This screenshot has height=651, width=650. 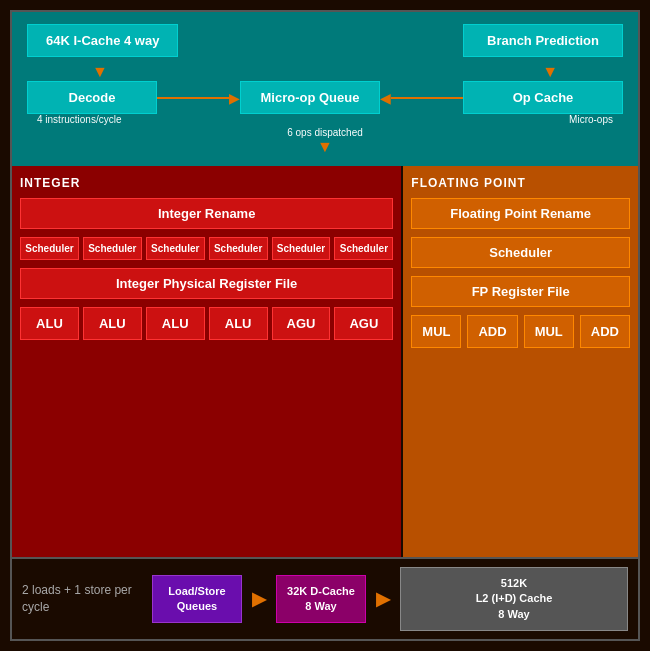 What do you see at coordinates (325, 142) in the screenshot?
I see `microop-below: 6 ops dispatched ▼` at bounding box center [325, 142].